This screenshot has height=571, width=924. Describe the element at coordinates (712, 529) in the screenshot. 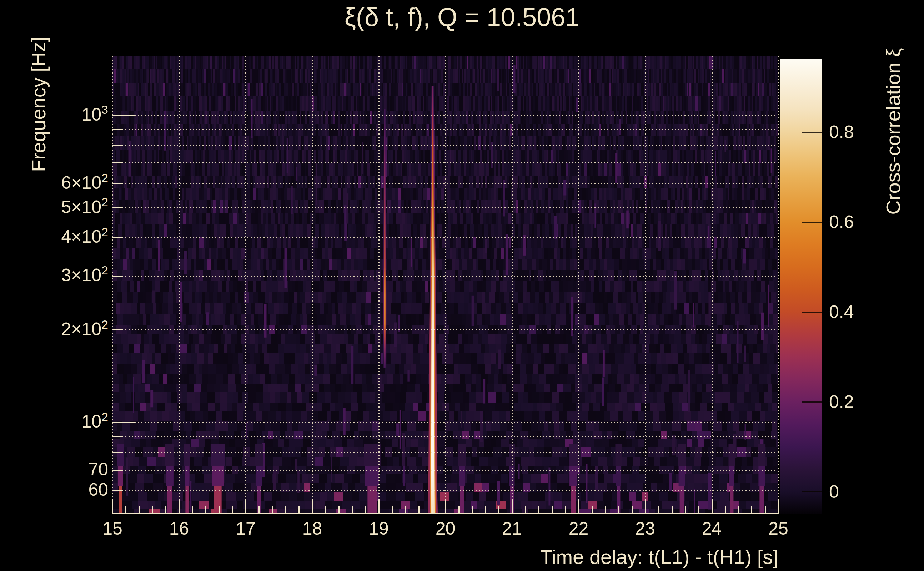

I see `x-tick-label: 24` at that location.